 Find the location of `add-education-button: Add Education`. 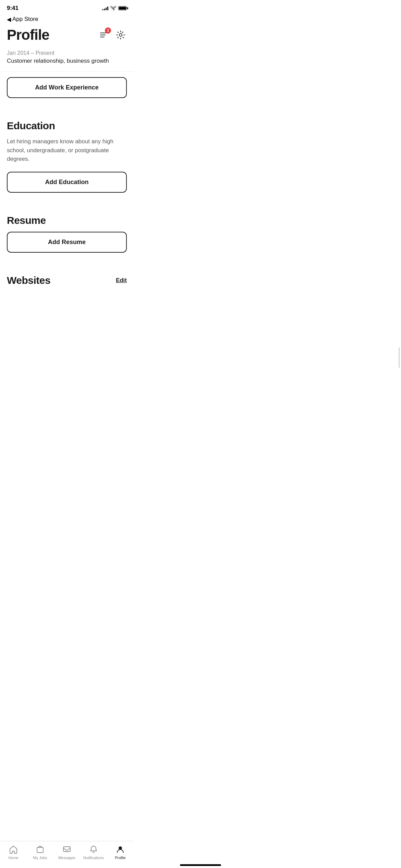

add-education-button: Add Education is located at coordinates (67, 182).